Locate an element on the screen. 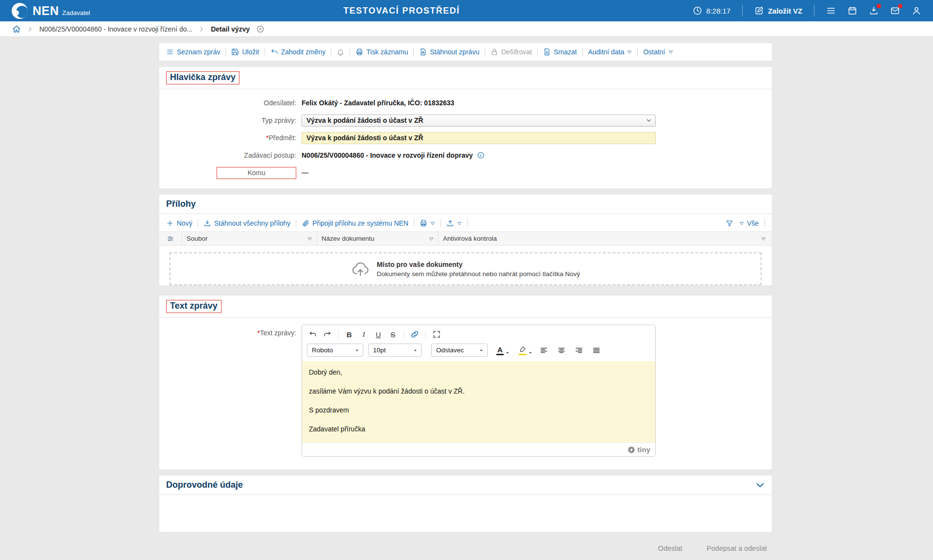 The height and width of the screenshot is (560, 933). form-row-komu: Komu — is located at coordinates (465, 173).